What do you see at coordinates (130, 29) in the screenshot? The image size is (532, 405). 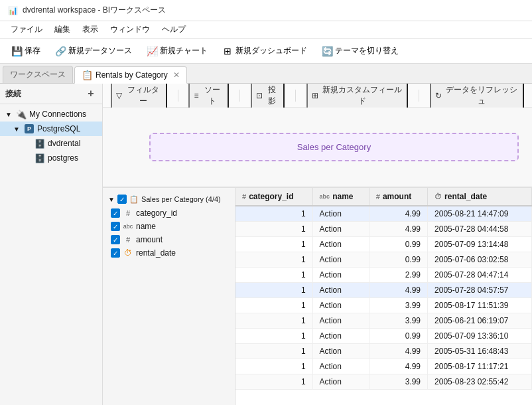 I see `menu-window: ウィンドウ` at bounding box center [130, 29].